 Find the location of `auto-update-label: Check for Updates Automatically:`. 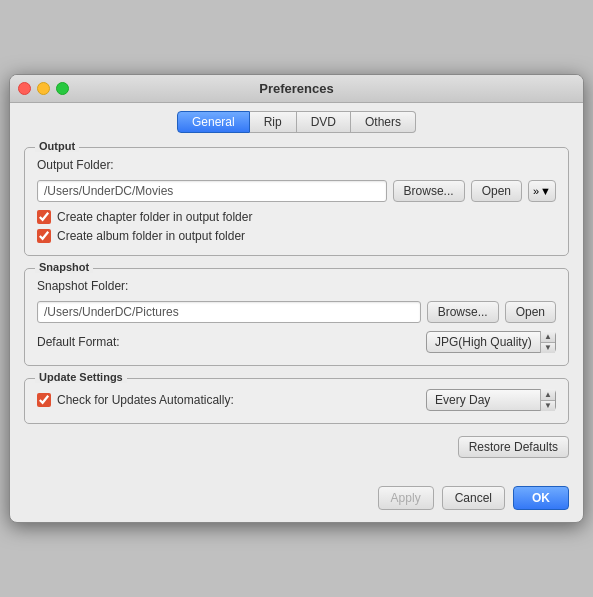

auto-update-label: Check for Updates Automatically: is located at coordinates (146, 400).